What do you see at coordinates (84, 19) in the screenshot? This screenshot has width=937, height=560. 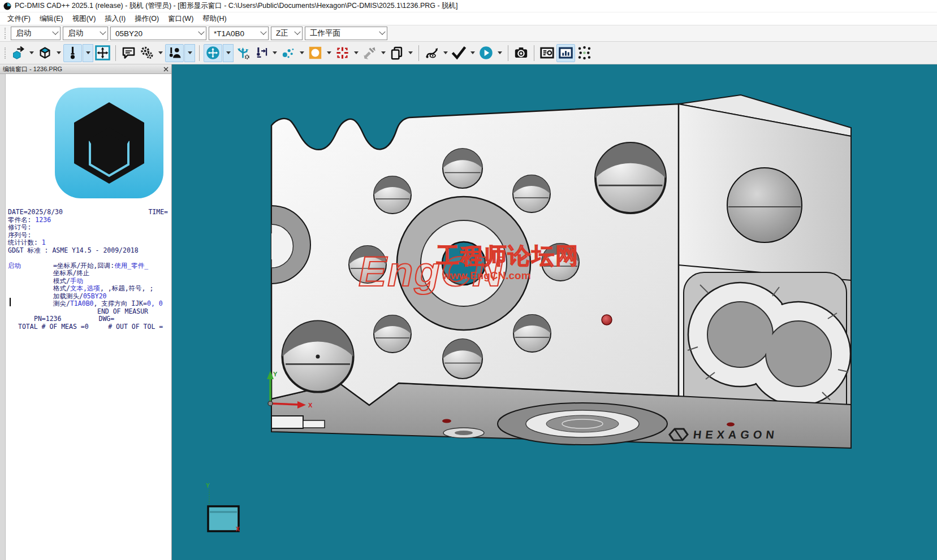 I see `menu-view: 视图(V)` at bounding box center [84, 19].